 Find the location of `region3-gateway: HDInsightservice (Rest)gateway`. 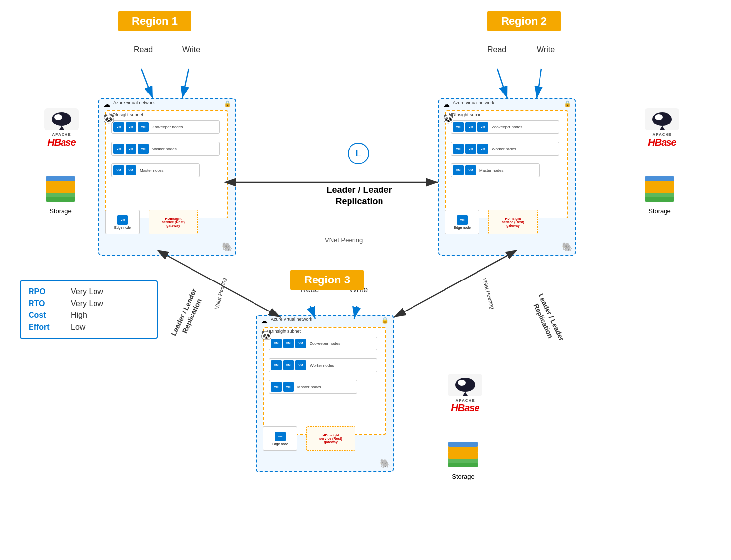

region3-gateway: HDInsightservice (Rest)gateway is located at coordinates (331, 438).